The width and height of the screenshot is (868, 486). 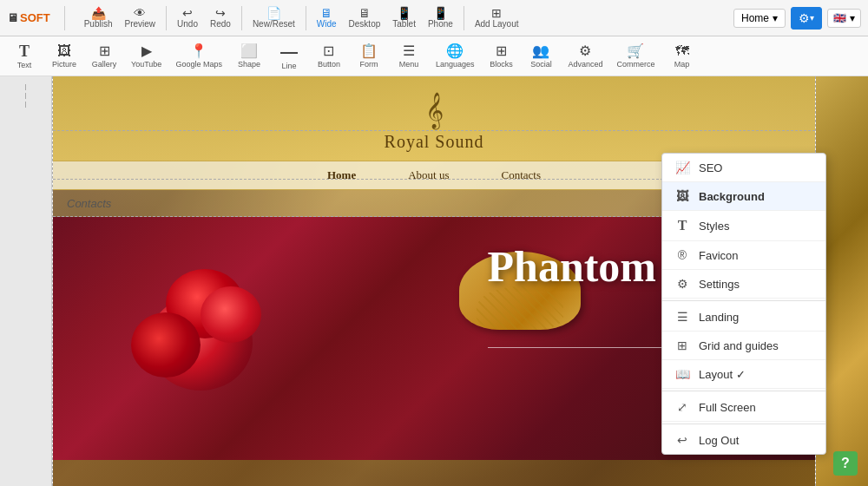 What do you see at coordinates (29, 17) in the screenshot?
I see `brand-logo: 🖥 SOFT` at bounding box center [29, 17].